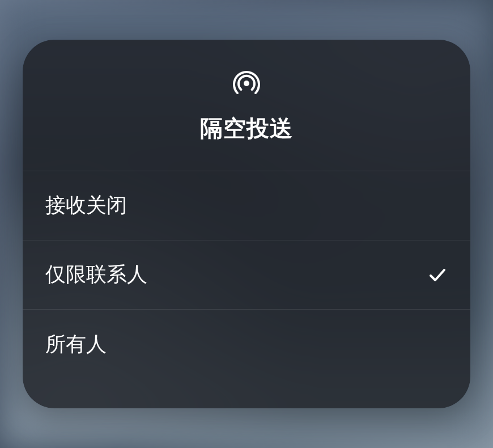  I want to click on option-label: 所有人, so click(76, 345).